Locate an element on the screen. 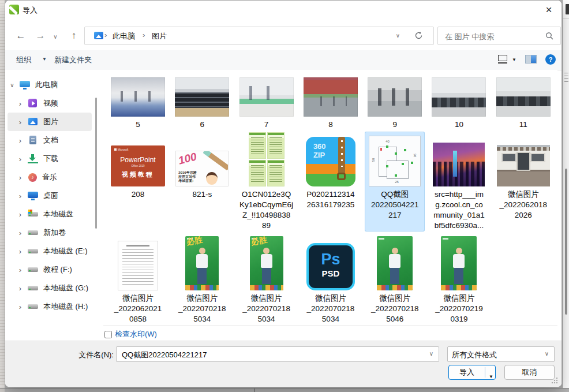 This screenshot has width=569, height=392. sidebar-item-local-disk-e: ›本地磁盘 (E:) is located at coordinates (50, 251).